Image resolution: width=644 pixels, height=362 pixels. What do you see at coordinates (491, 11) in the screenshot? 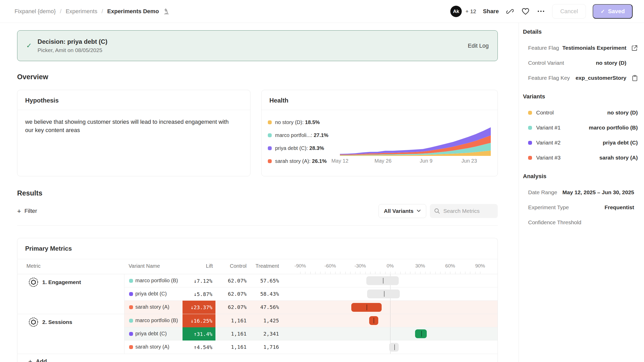
I see `share-button: Share` at bounding box center [491, 11].